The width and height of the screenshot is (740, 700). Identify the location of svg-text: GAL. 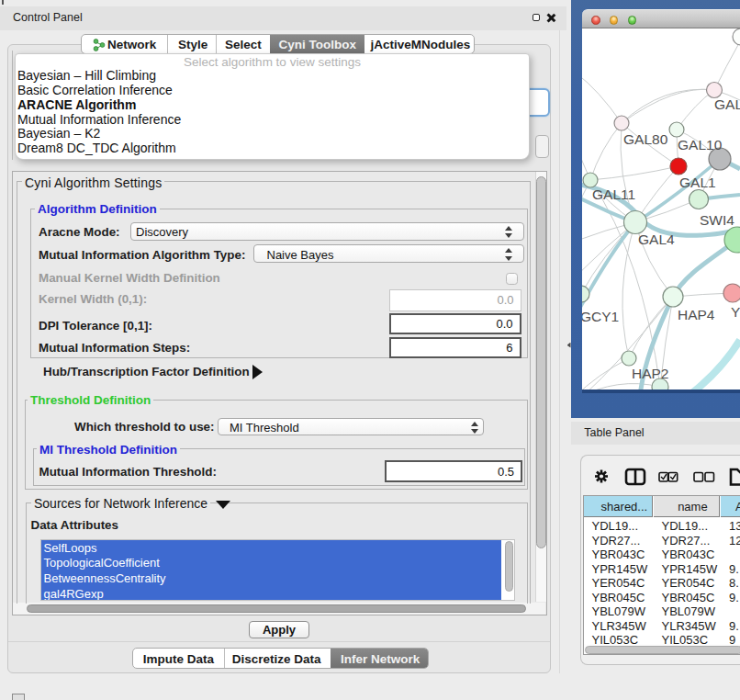
(727, 105).